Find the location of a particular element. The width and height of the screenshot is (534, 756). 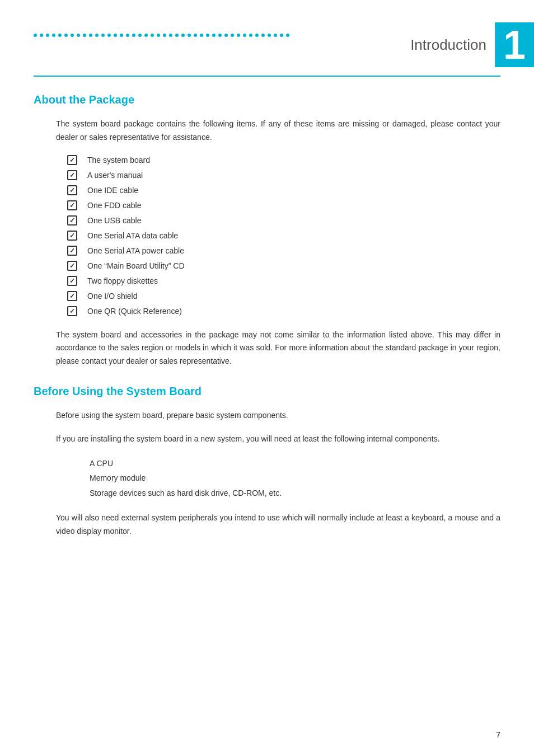

checklist-item-label: One FDD cable is located at coordinates (294, 206).